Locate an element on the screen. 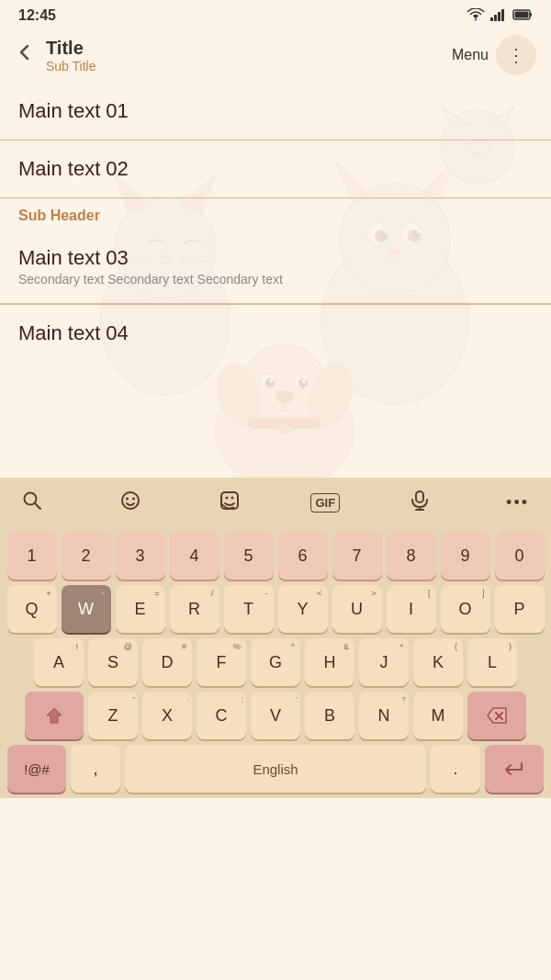  search-icon is located at coordinates (32, 503).